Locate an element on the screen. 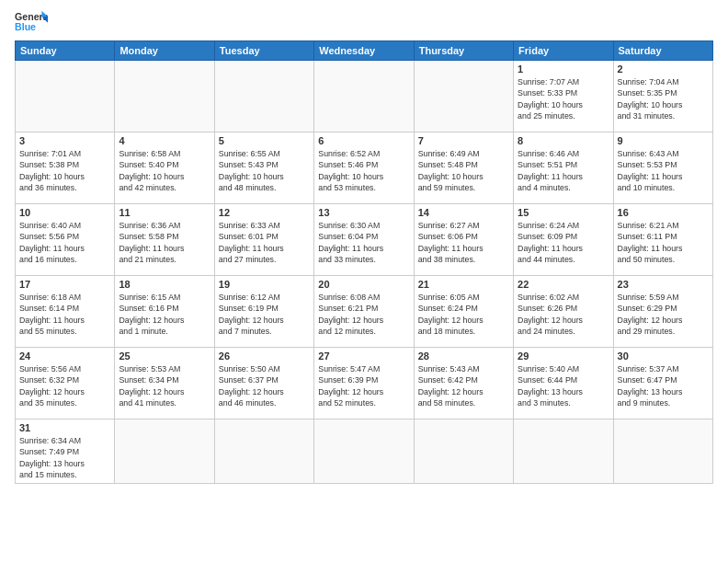 The image size is (728, 563). day-info: Sunrise: 6:18 AM Sunset: 6:14 PM Dayligh… is located at coordinates (64, 315).